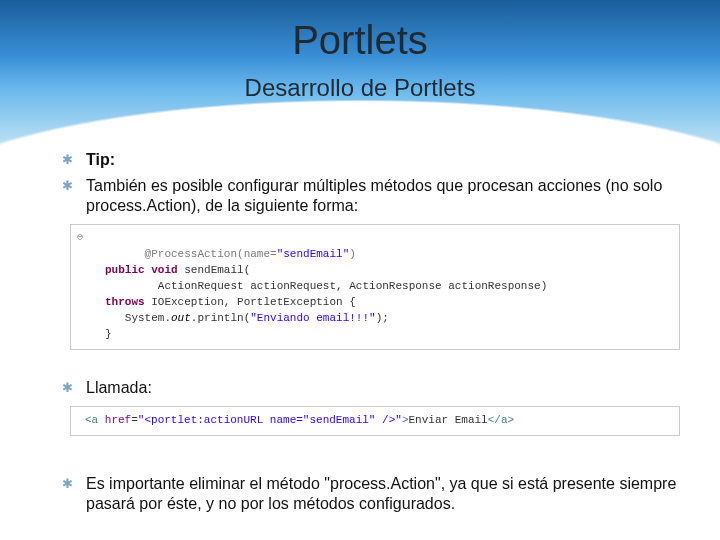 The image size is (720, 540). I want to click on code-text: sendEmail(, so click(214, 270).